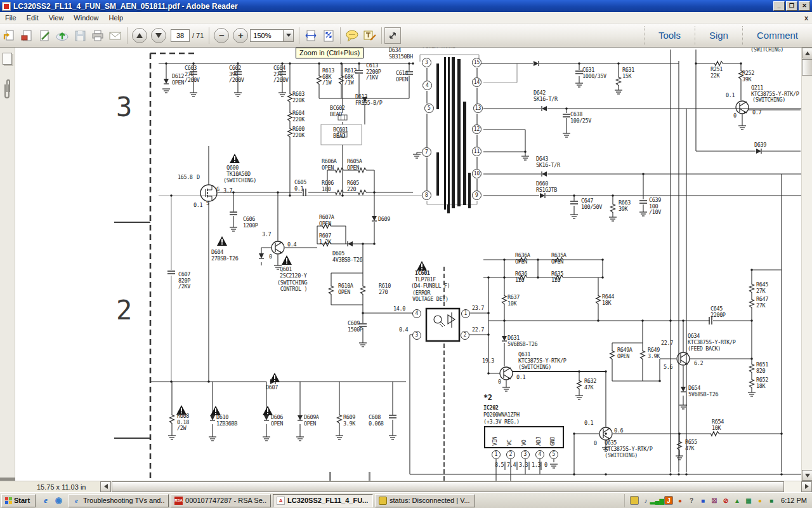 The width and height of the screenshot is (812, 508). Describe the element at coordinates (86, 18) in the screenshot. I see `menu-window: Window` at that location.